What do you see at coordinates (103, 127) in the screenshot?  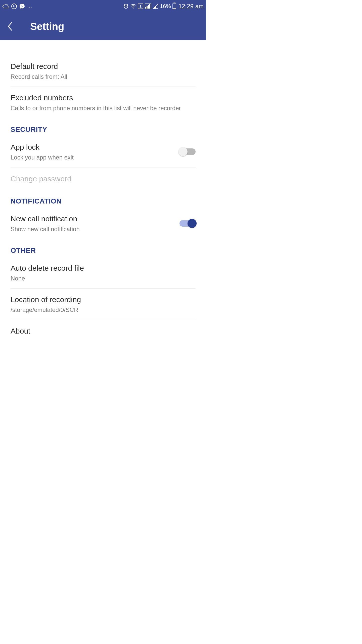 I see `section-security: SECURITY` at bounding box center [103, 127].